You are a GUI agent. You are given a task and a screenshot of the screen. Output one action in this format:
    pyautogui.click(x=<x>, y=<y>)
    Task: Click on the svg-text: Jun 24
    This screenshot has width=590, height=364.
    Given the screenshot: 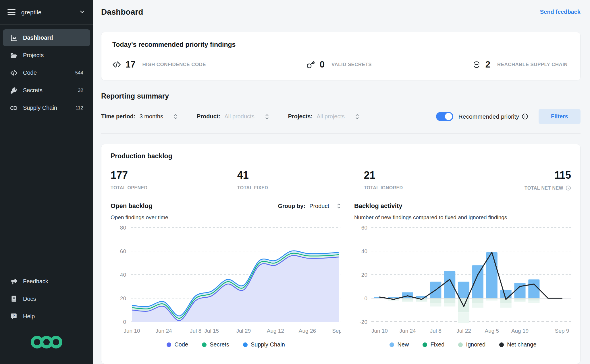 What is the action you would take?
    pyautogui.click(x=164, y=331)
    